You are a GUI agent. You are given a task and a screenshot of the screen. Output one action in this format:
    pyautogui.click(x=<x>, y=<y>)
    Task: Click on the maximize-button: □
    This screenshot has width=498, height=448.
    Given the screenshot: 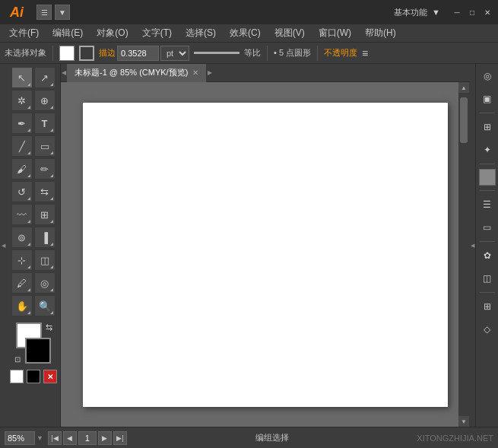 What is the action you would take?
    pyautogui.click(x=472, y=12)
    